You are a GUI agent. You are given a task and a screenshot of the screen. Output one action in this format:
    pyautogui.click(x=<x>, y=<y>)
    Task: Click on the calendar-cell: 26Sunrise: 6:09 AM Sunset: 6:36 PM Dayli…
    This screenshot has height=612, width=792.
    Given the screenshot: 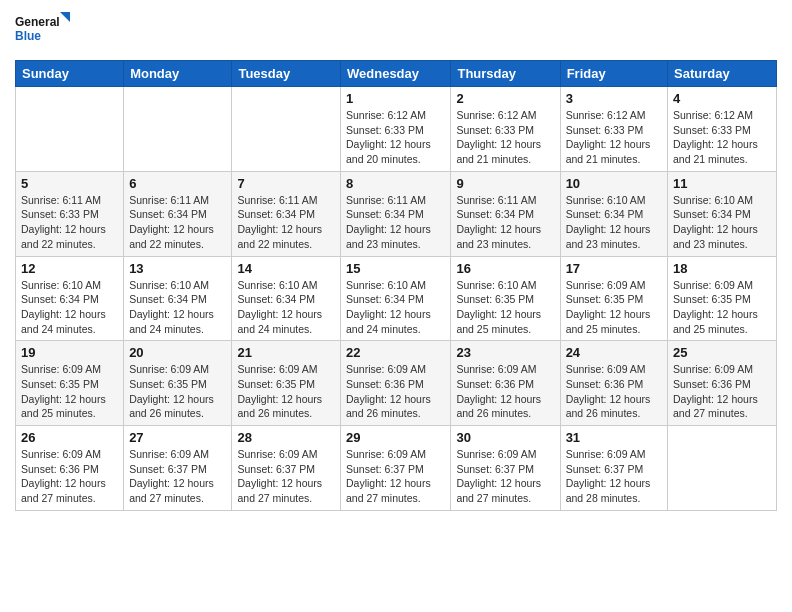 What is the action you would take?
    pyautogui.click(x=70, y=468)
    